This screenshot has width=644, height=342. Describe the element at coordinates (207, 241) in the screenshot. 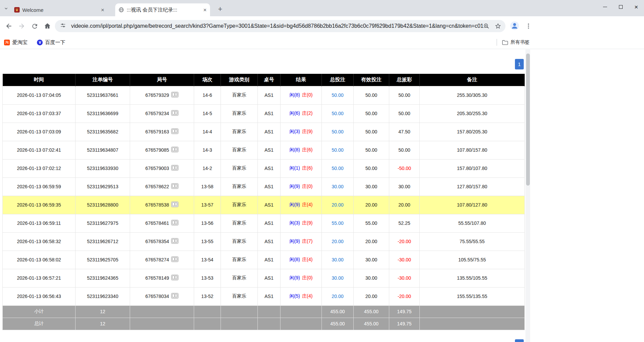

I see `cell-session: 13-55` at that location.